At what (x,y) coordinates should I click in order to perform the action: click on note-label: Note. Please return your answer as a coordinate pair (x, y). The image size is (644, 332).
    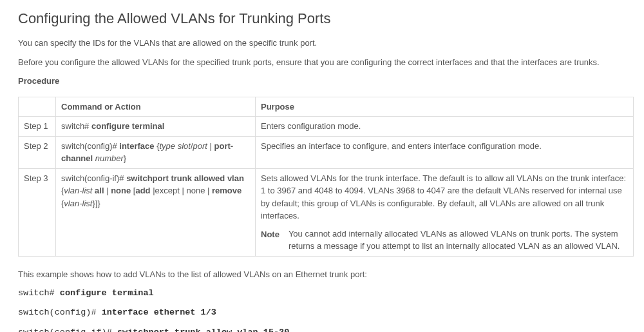
    Looking at the image, I should click on (270, 235).